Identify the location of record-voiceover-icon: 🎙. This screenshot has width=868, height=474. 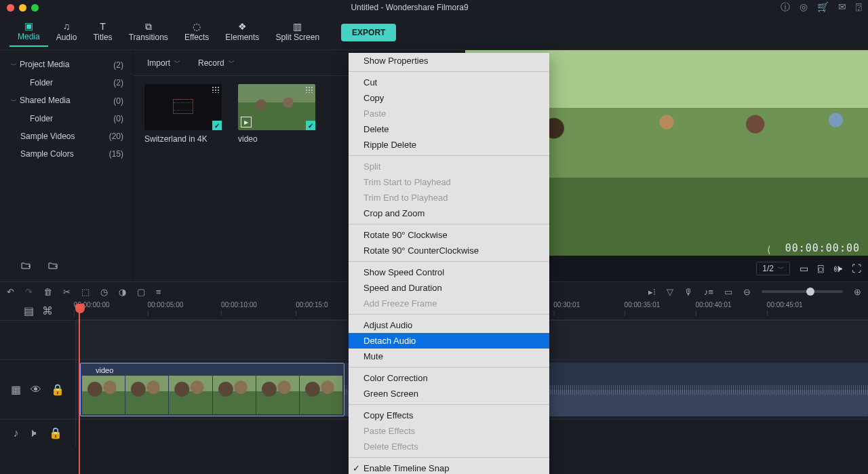
(689, 292).